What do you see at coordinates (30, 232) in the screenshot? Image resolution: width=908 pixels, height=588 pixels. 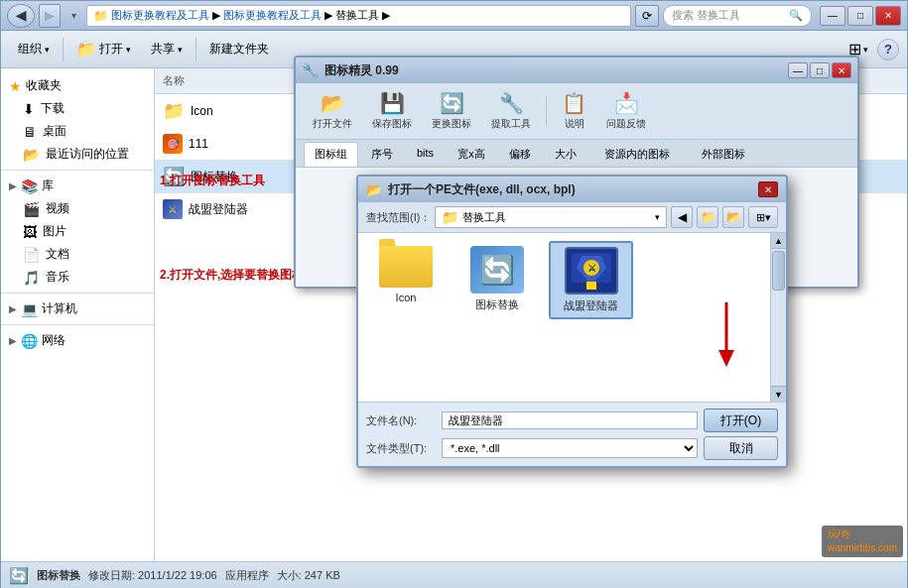 I see `picture-icon: 🖼` at bounding box center [30, 232].